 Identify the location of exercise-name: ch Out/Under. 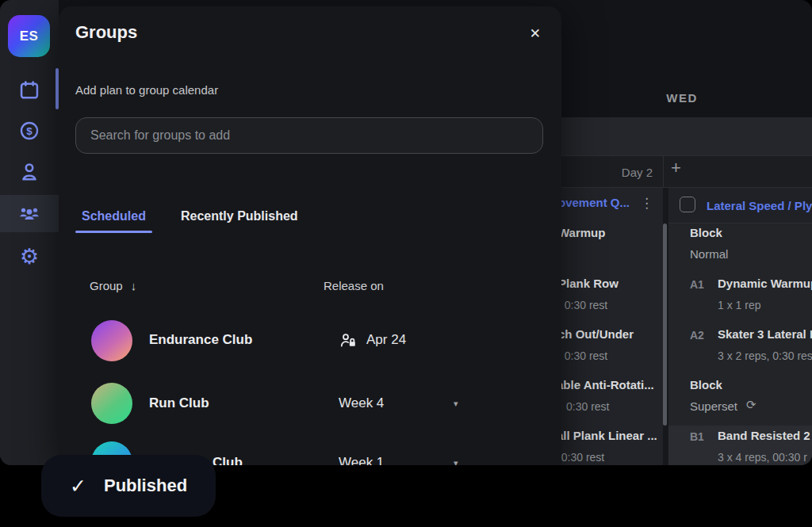
(596, 334).